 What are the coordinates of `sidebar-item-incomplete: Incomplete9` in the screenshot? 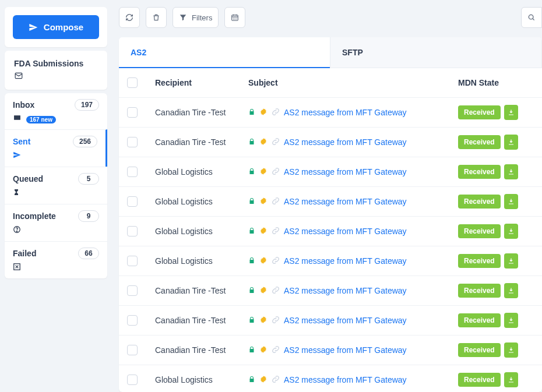 It's located at (56, 223).